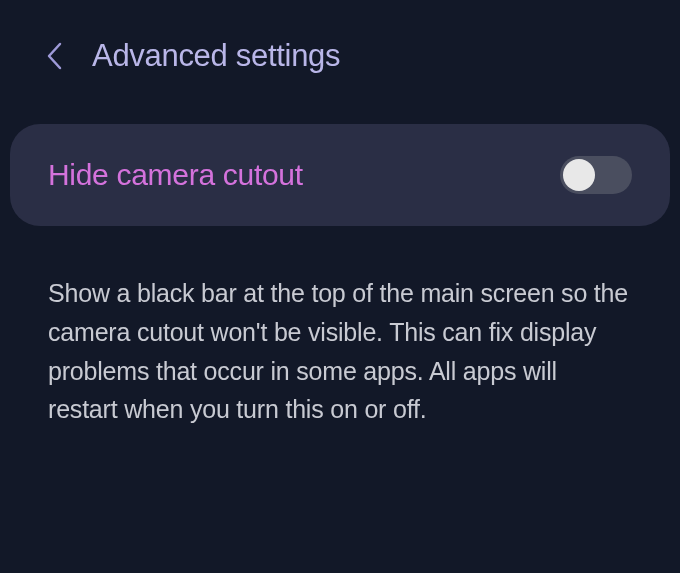  Describe the element at coordinates (54, 56) in the screenshot. I see `back-icon` at that location.